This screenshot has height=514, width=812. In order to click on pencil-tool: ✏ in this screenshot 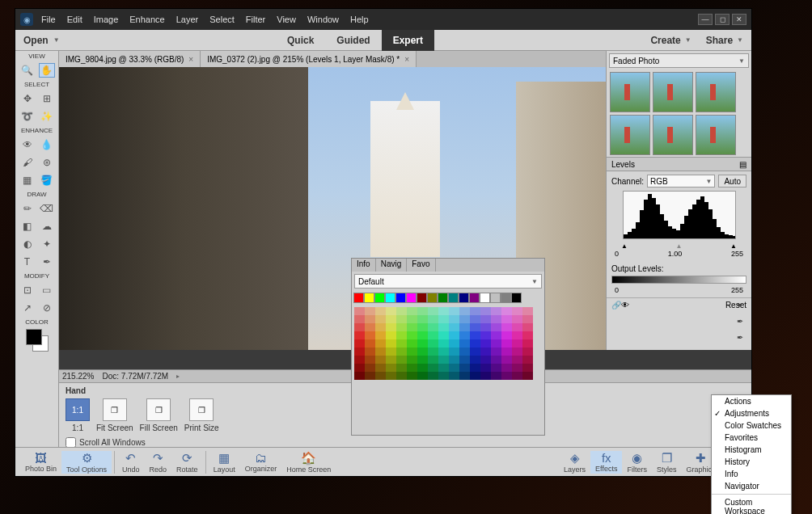, I will do `click(27, 209)`.